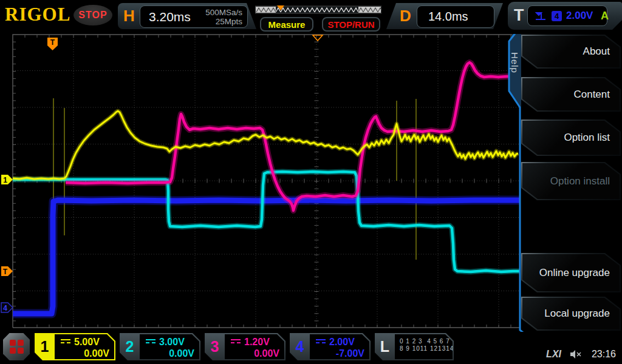  I want to click on channel-1-block: 1 5.00V 0.00V, so click(75, 347).